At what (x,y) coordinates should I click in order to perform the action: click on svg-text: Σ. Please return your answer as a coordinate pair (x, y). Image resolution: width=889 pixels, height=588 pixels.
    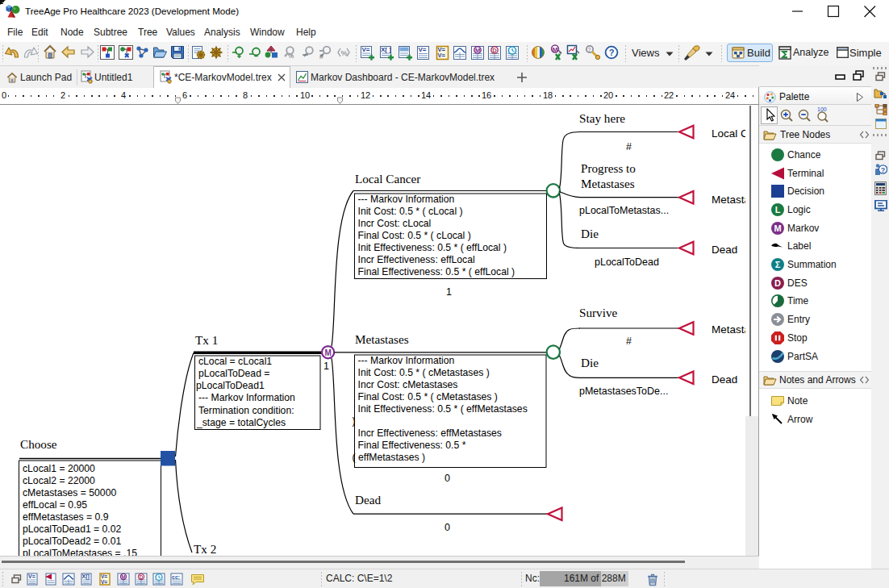
    Looking at the image, I should click on (778, 265).